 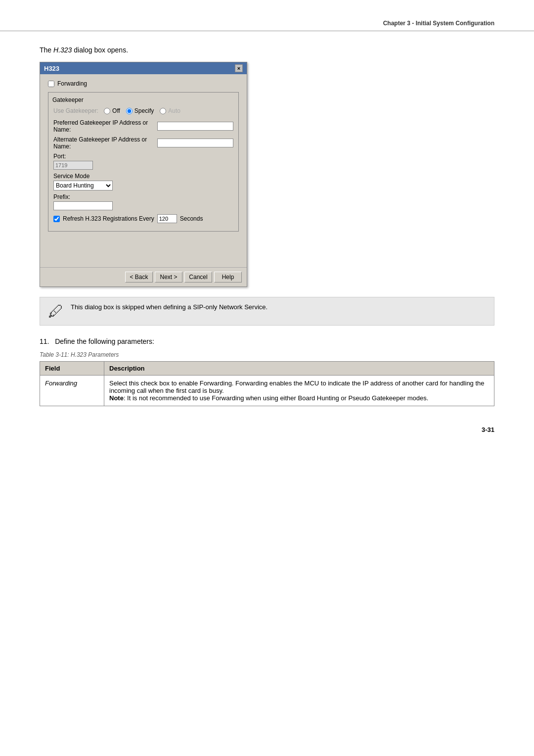 I want to click on service-mode-dropdown: Board Hunting, so click(x=83, y=186).